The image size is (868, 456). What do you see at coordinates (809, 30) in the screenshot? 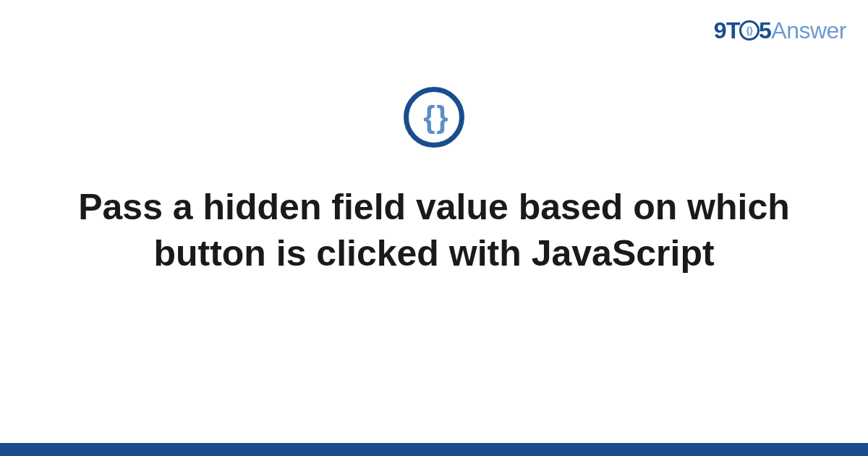
I see `logo-text-answer: Answer` at bounding box center [809, 30].